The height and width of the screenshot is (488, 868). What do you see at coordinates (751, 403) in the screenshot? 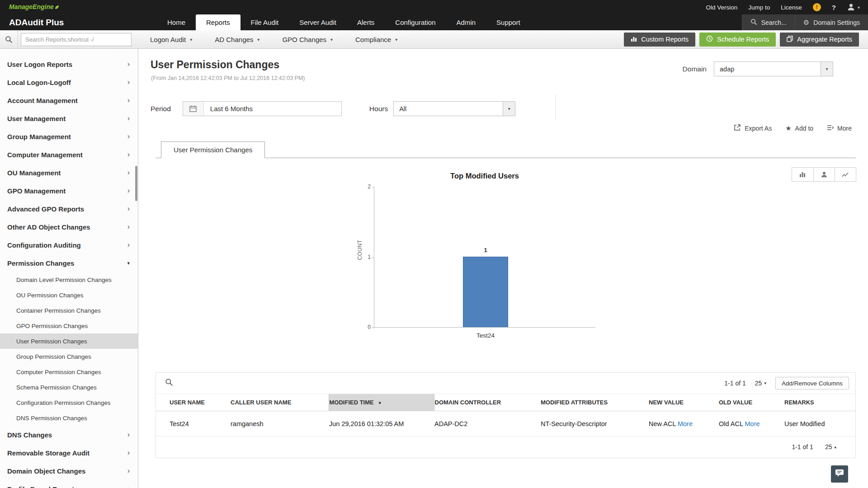
I see `column-header-old-value: OLD VALUE` at bounding box center [751, 403].